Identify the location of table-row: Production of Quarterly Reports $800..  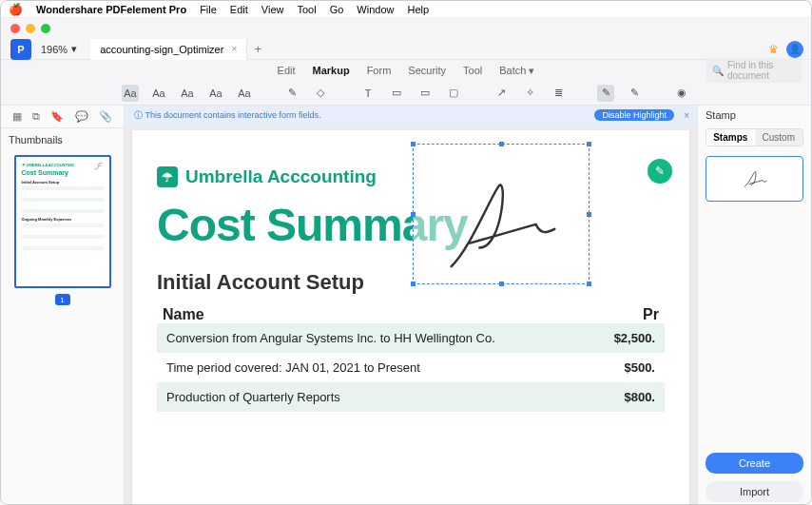
(411, 398).